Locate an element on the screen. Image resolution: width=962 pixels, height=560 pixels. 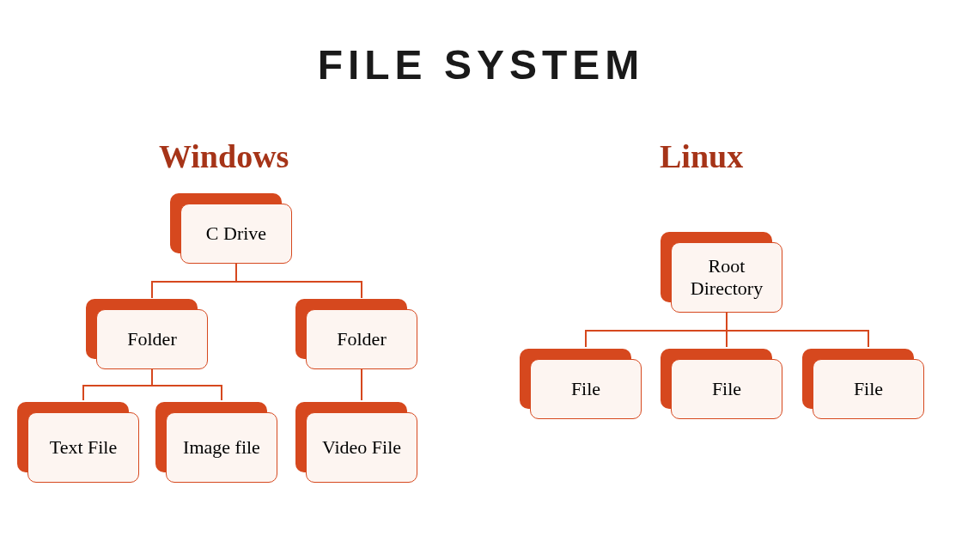
node-windows-videofile: Video File is located at coordinates (362, 447).